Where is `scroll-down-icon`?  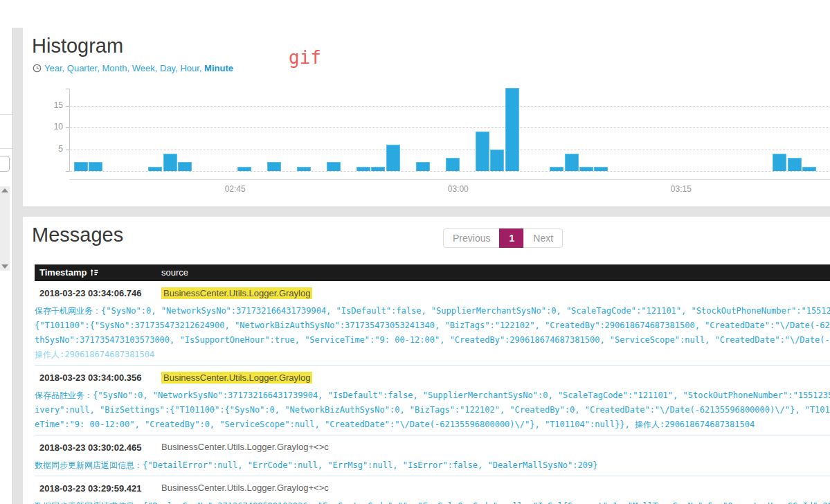
scroll-down-icon is located at coordinates (5, 267).